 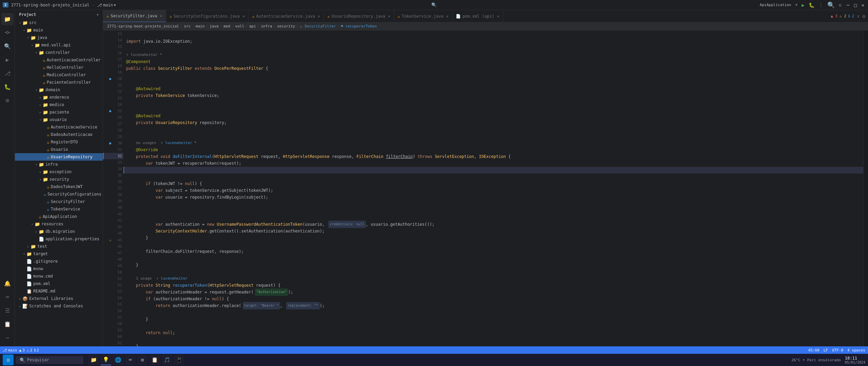 I want to click on breadcrumb-infra: infra, so click(x=267, y=26).